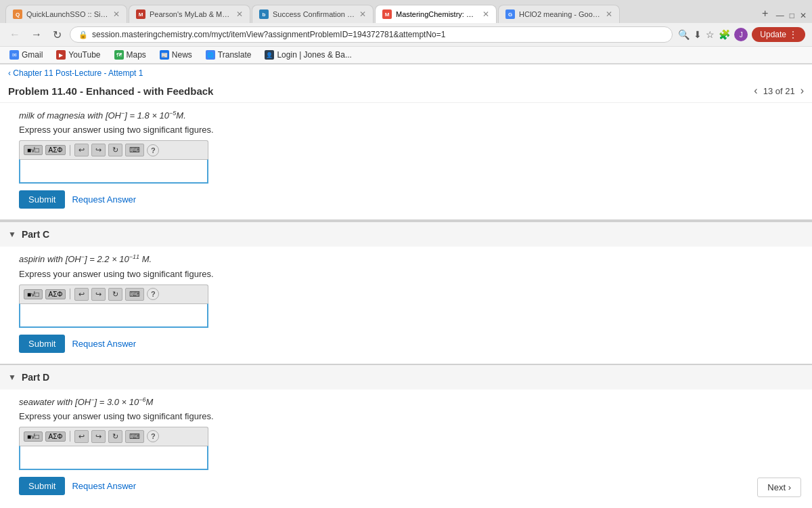 The image size is (812, 508). Describe the element at coordinates (55, 436) in the screenshot. I see `part-d-greek-icon: ΑΣΦ` at that location.